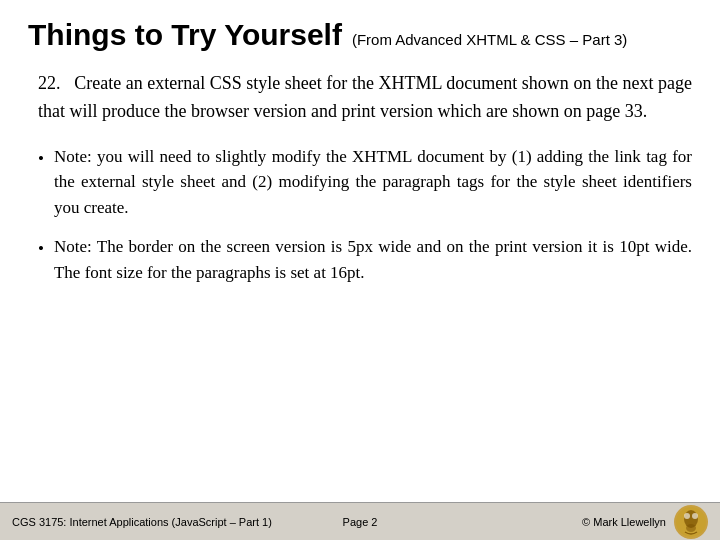 The width and height of the screenshot is (720, 540). I want to click on footer-copyright: © Mark Llewellyn, so click(624, 522).